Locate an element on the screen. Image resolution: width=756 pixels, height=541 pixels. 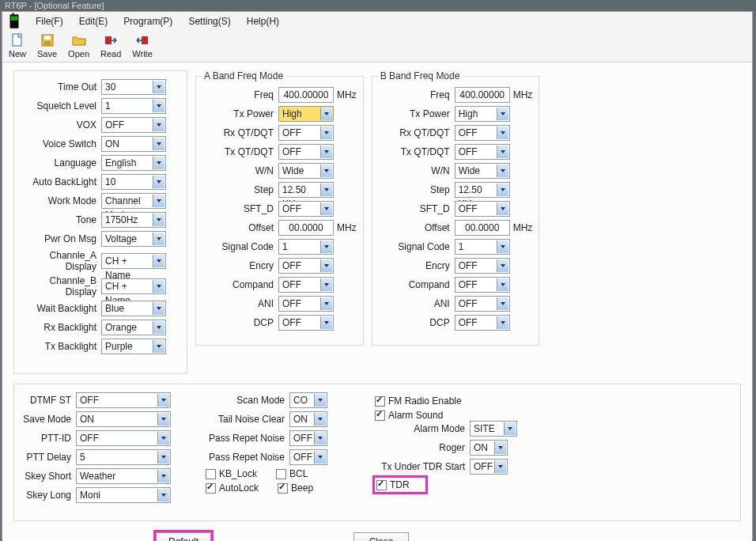
a-combo-wn: Wide is located at coordinates (306, 171).